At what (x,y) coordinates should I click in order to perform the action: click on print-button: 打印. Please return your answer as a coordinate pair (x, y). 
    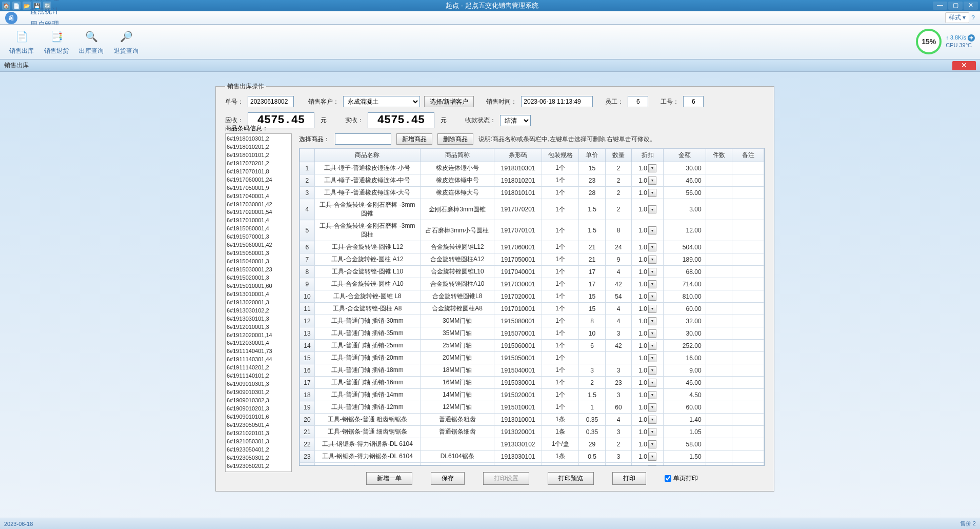
    Looking at the image, I should click on (629, 478).